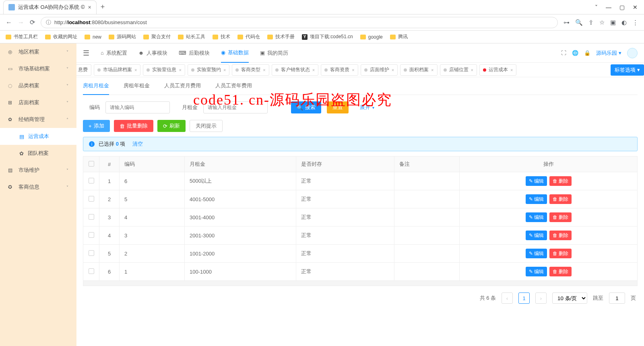 The width and height of the screenshot is (644, 346). What do you see at coordinates (32, 23) in the screenshot?
I see `reload-icon: ⟳` at bounding box center [32, 23].